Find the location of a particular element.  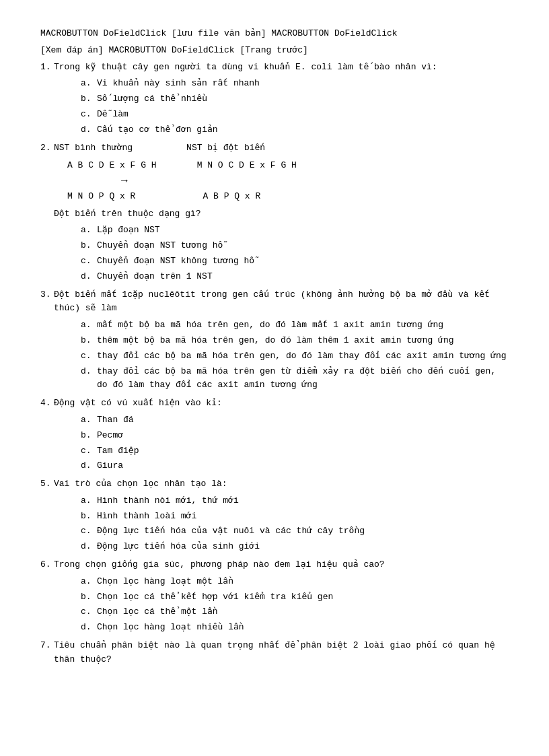

question-7-row: 7. Tiêu chuẩn phân biệt nào là quan trọn… is located at coordinates (274, 653).